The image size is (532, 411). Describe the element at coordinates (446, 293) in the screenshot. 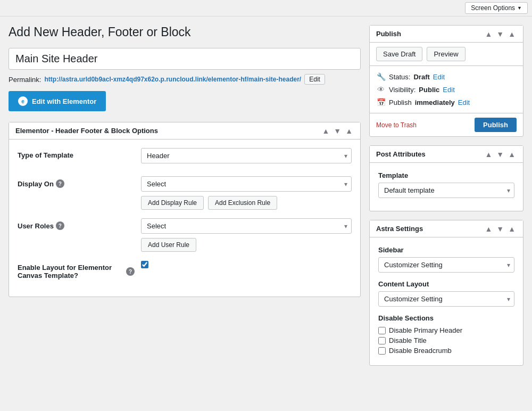

I see `astra-settings-metabox: Astra Settings ▲ ▼ ▲ Sidebar Customizer …` at that location.